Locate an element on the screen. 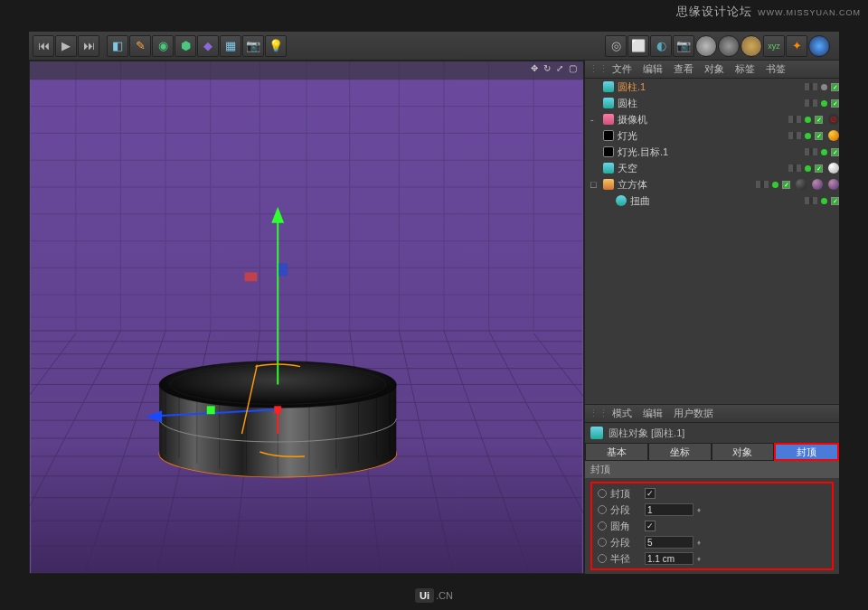  forward-button: ⏭ is located at coordinates (89, 46).